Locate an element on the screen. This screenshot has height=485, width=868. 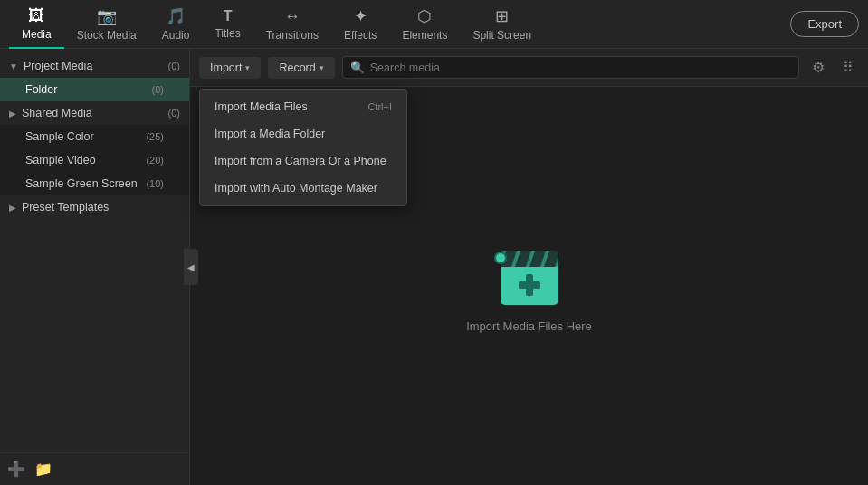
arrow-icon: ▼ is located at coordinates (14, 67).